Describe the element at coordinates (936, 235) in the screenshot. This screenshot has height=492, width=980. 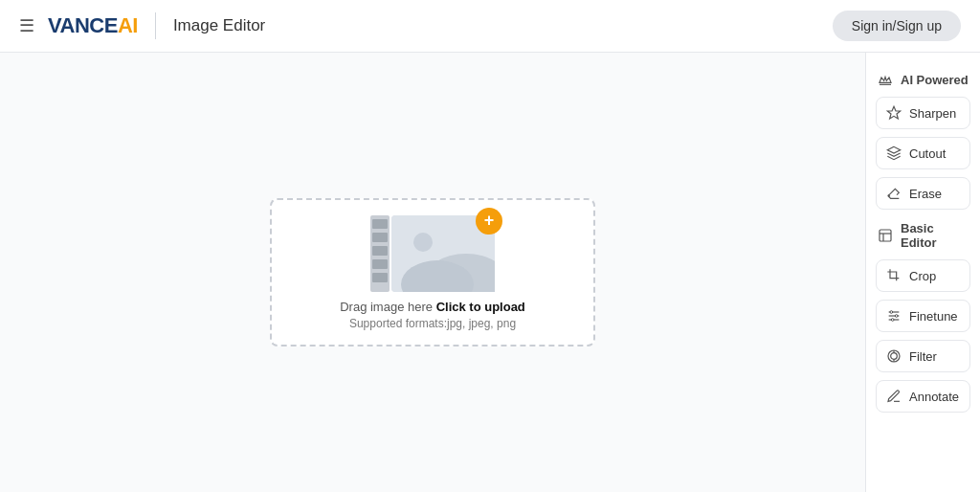
I see `basic-editor-label: Basic Editor` at that location.